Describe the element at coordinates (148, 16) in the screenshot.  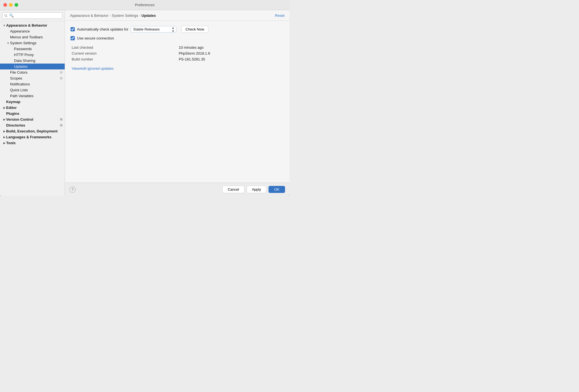
I see `breadcrumb-current: Updates` at that location.